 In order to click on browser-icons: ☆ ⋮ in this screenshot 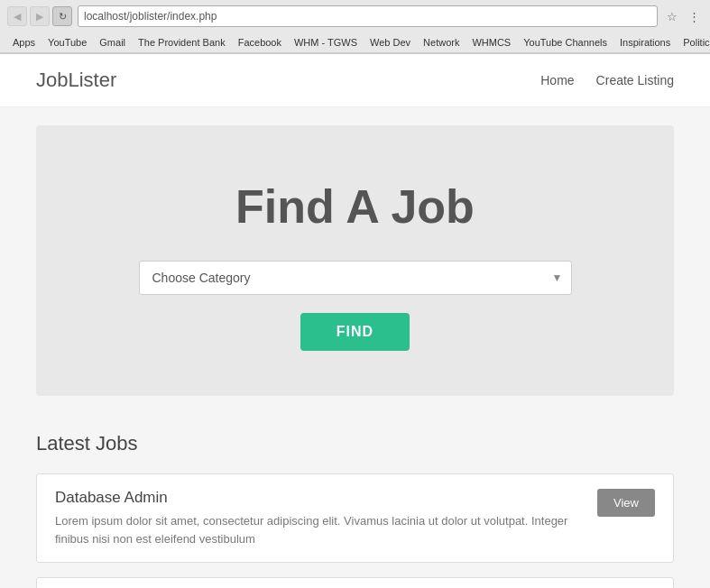, I will do `click(683, 16)`.